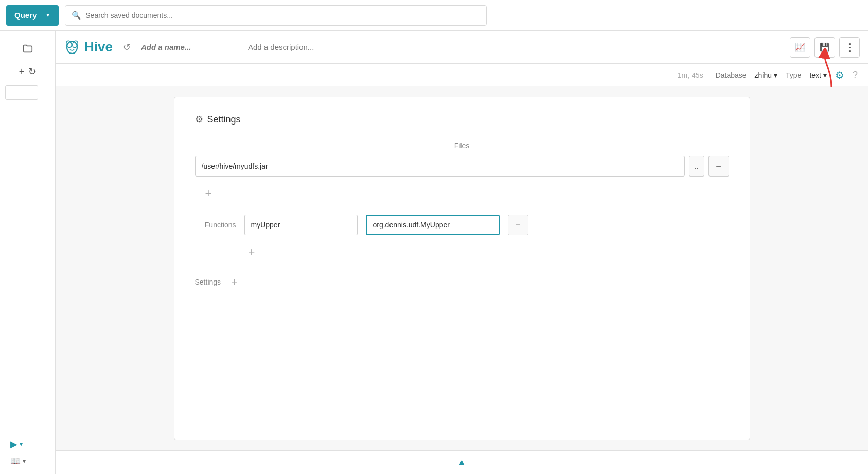 The image size is (868, 474). I want to click on refresh-icon: ↻, so click(32, 72).